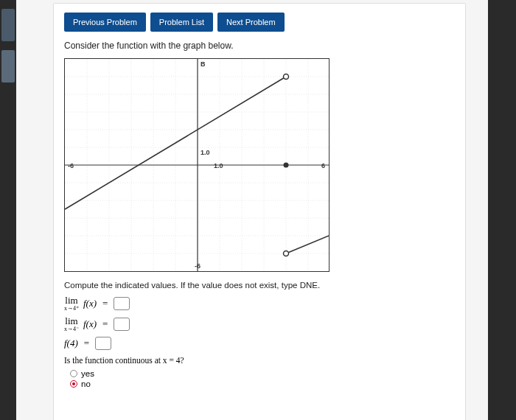 Image resolution: width=516 pixels, height=420 pixels. Describe the element at coordinates (181, 22) in the screenshot. I see `problem-list-button: Problem List` at that location.